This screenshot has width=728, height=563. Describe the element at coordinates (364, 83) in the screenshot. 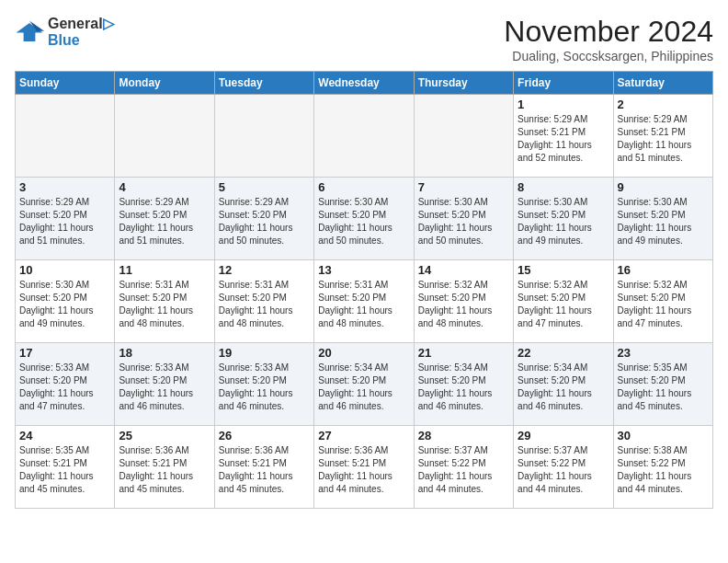

I see `weekday-header-row: SundayMondayTuesdayWednesdayThursdayFrid…` at that location.